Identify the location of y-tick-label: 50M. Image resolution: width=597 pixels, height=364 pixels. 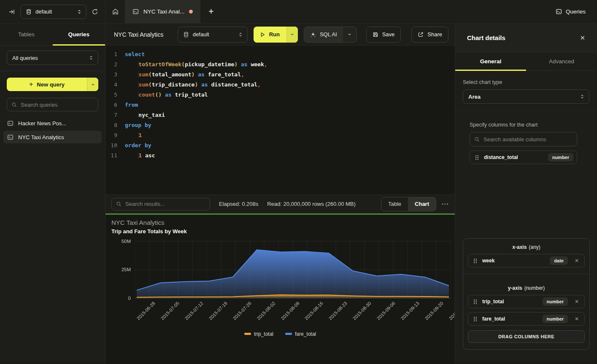
(121, 241).